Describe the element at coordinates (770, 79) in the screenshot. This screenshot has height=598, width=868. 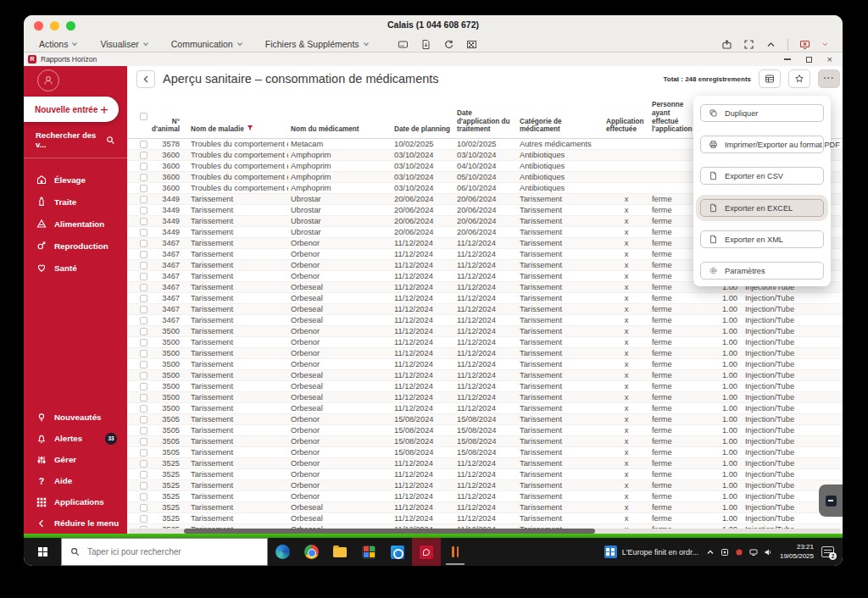
I see `table-view-button` at that location.